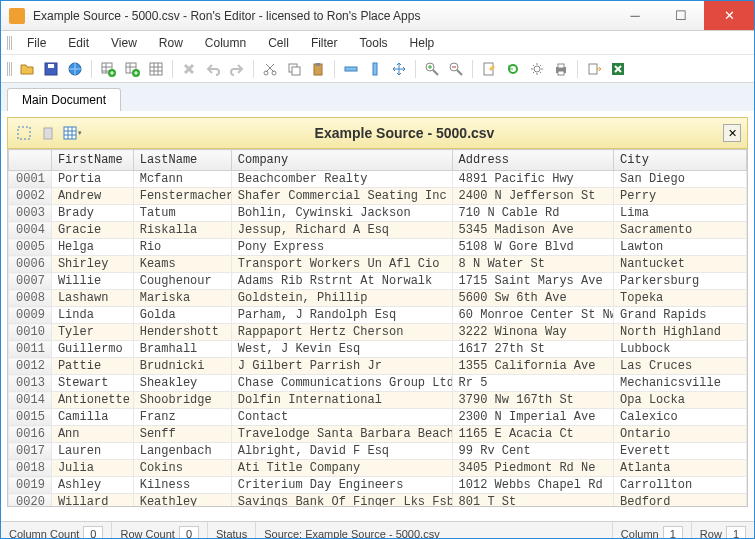 This screenshot has width=755, height=539. I want to click on cell: Transport Workers Un Afl Cio, so click(342, 264).